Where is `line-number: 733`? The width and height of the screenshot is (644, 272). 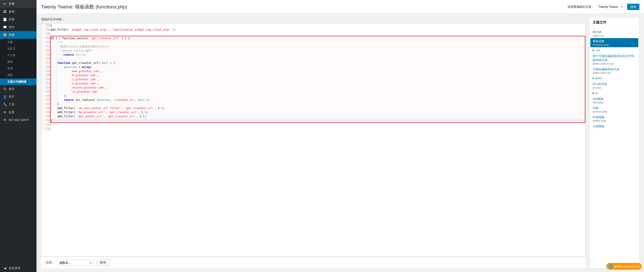 line-number: 733 is located at coordinates (46, 129).